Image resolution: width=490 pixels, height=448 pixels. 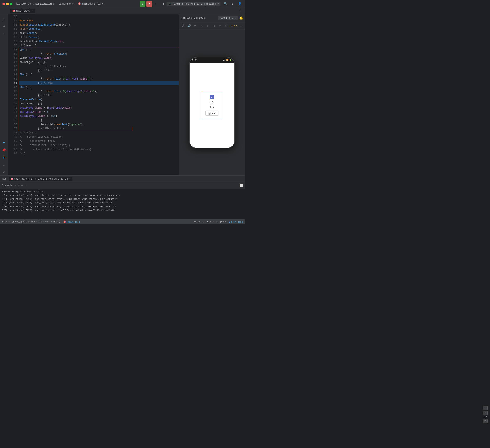 What do you see at coordinates (212, 59) in the screenshot?
I see `phone-notch` at bounding box center [212, 59].